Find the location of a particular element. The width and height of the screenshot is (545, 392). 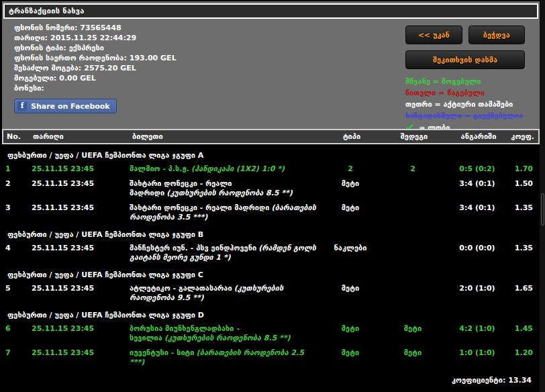

total-coefficient-label: კოეფიციენტი: is located at coordinates (479, 380).